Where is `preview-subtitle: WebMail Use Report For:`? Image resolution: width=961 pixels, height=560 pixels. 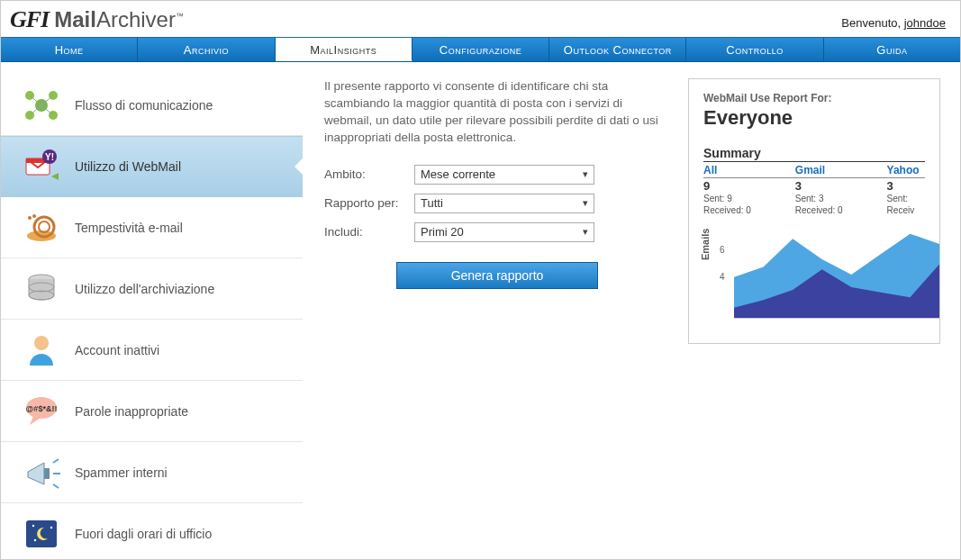 preview-subtitle: WebMail Use Report For: is located at coordinates (814, 98).